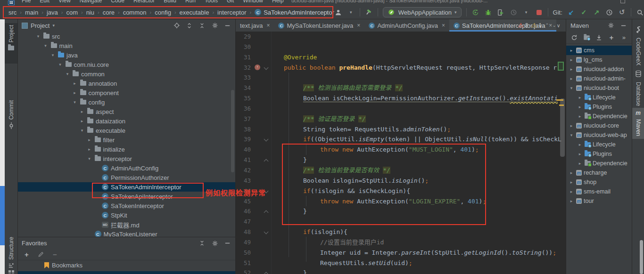 This screenshot has width=644, height=274. What do you see at coordinates (266, 67) in the screenshot?
I see `fold-open-icon` at bounding box center [266, 67].